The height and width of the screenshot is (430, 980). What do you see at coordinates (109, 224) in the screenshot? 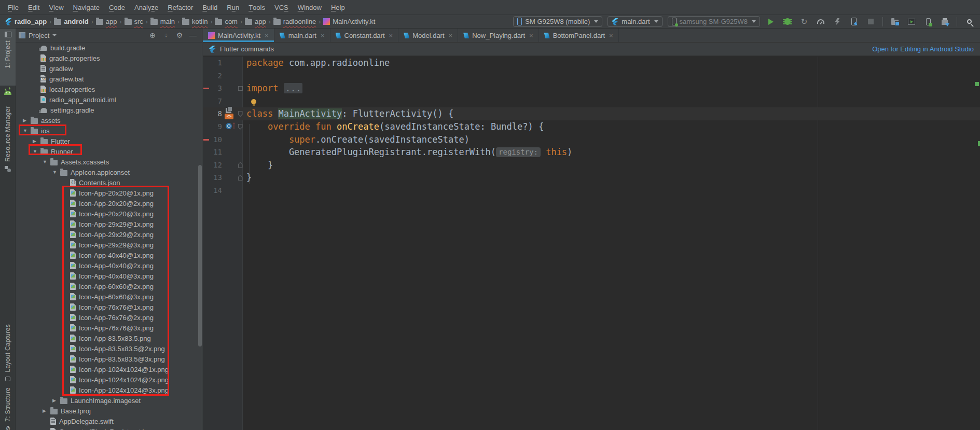
I see `tree-row-icon-app-29x29-1x-png: Icon-App-29x29@1x.png` at bounding box center [109, 224].